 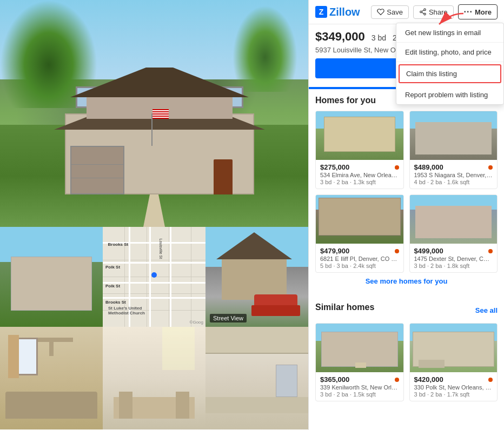 What do you see at coordinates (454, 175) in the screenshot?
I see `home-address-2: 1953 S Niagara St, Denver, C...` at bounding box center [454, 175].